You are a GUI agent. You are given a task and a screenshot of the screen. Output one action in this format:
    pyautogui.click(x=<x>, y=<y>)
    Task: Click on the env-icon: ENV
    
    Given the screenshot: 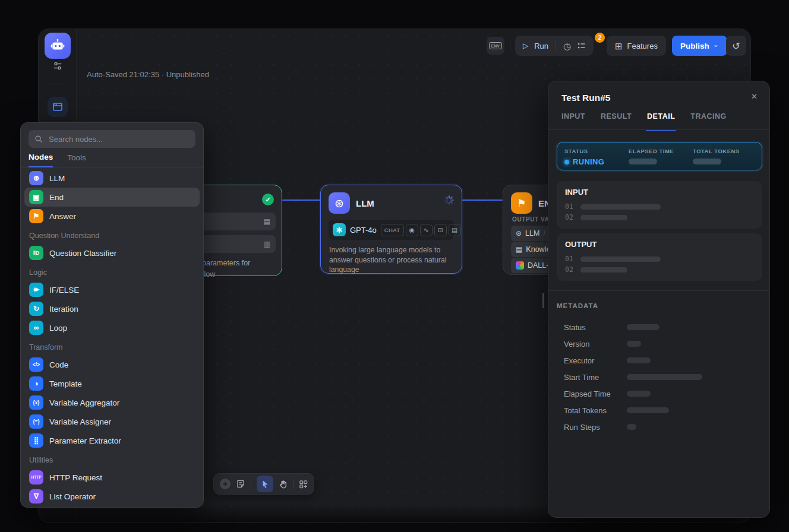 What is the action you would take?
    pyautogui.click(x=496, y=46)
    